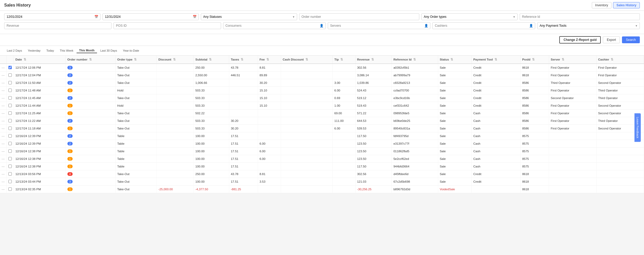 The width and height of the screenshot is (644, 255). What do you see at coordinates (249, 17) in the screenshot?
I see `status-select: Any Statuses` at bounding box center [249, 17].